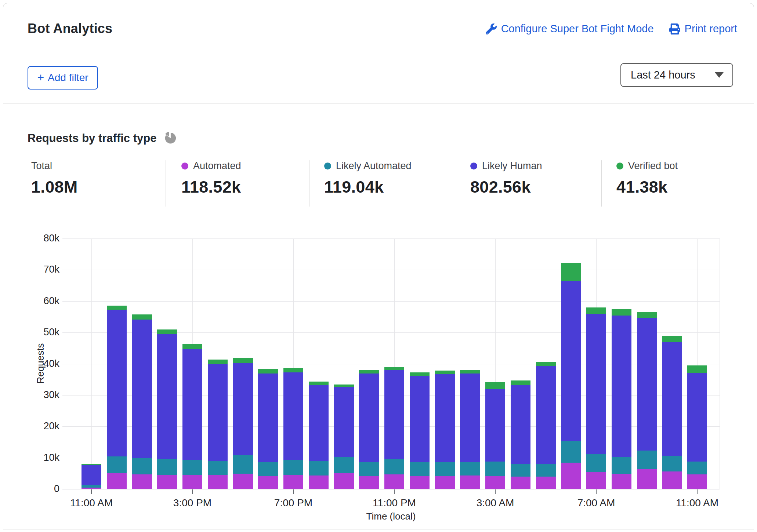 The height and width of the screenshot is (532, 757). Describe the element at coordinates (647, 178) in the screenshot. I see `stat-verified-bot: Verified bot 41.38k` at that location.